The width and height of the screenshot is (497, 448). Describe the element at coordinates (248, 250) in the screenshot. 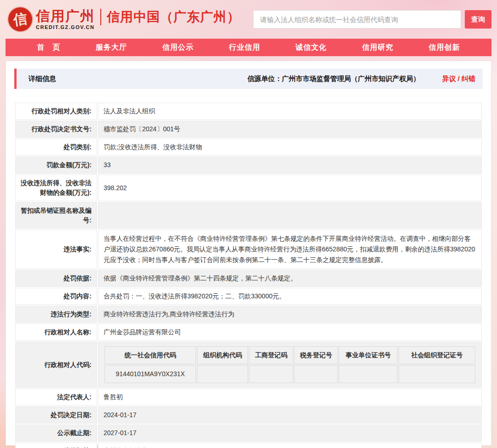

I see `table-row: 违法事实: 当事人在经营过程中，在不符合《商业特许经营管理条例》第七条规定的条件…` at that location.